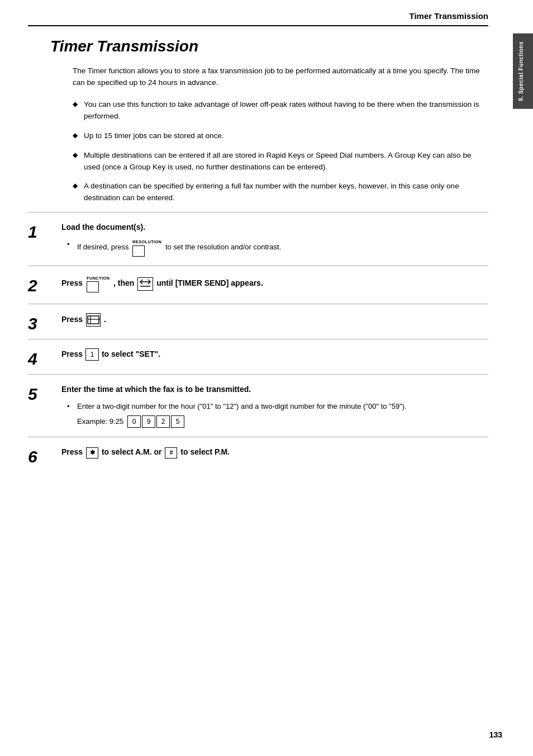 Image resolution: width=533 pixels, height=756 pixels. I want to click on step-4-select-label: to select "SET"., so click(131, 354).